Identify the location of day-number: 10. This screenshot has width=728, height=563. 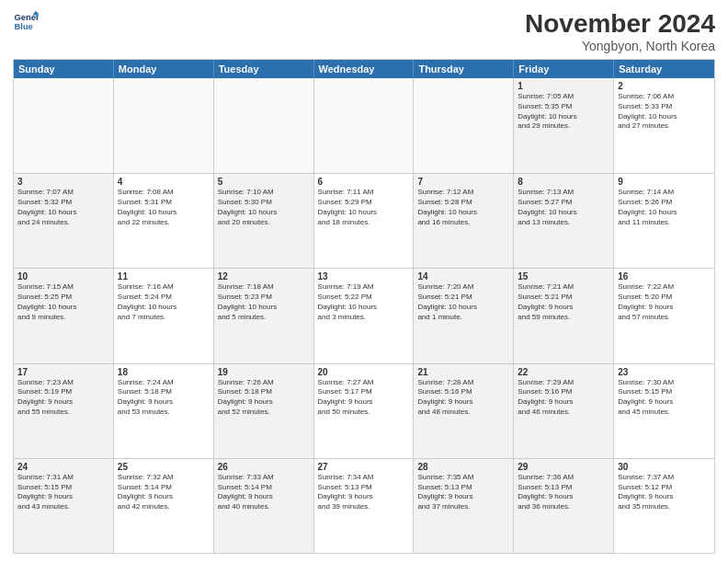
(63, 276).